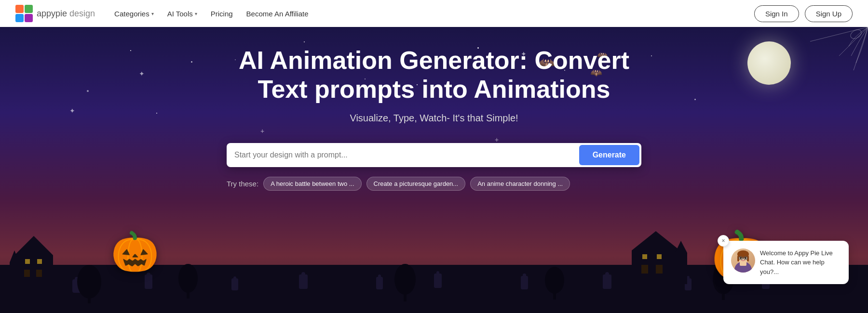 This screenshot has width=868, height=313. Describe the element at coordinates (278, 13) in the screenshot. I see `nav-affiliate: Become An Affiliate` at that location.